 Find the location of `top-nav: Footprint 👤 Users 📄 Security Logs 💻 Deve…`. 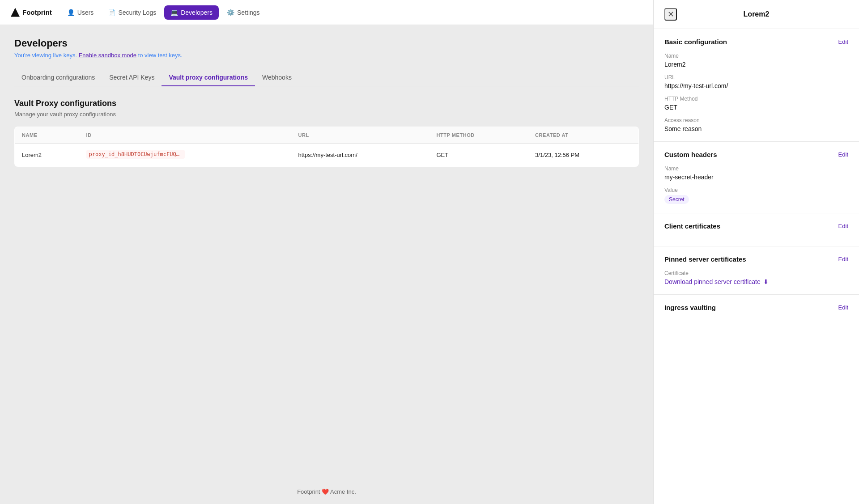

top-nav: Footprint 👤 Users 📄 Security Logs 💻 Deve… is located at coordinates (327, 13).